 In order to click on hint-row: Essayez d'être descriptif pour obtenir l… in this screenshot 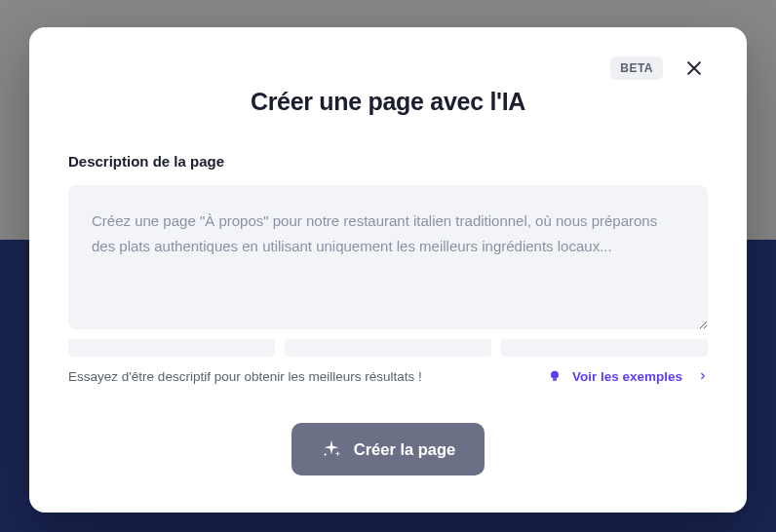, I will do `click(388, 376)`.